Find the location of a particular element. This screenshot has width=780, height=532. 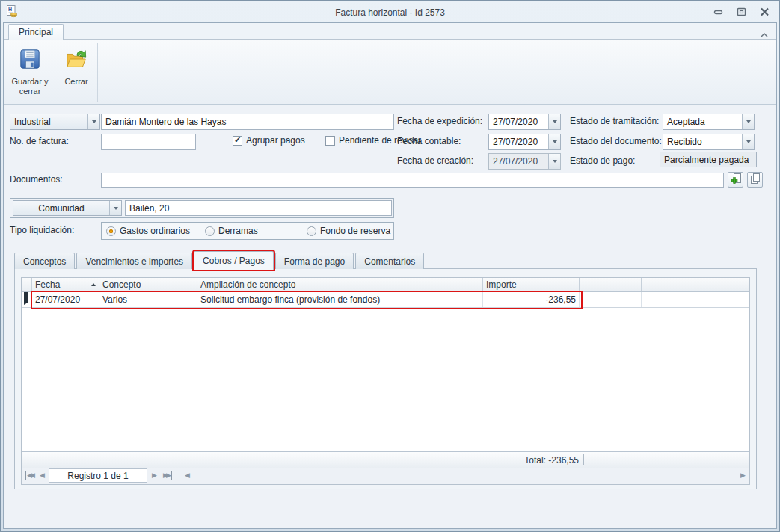

tab-vencimientos: Vencimientos e importes is located at coordinates (135, 261).